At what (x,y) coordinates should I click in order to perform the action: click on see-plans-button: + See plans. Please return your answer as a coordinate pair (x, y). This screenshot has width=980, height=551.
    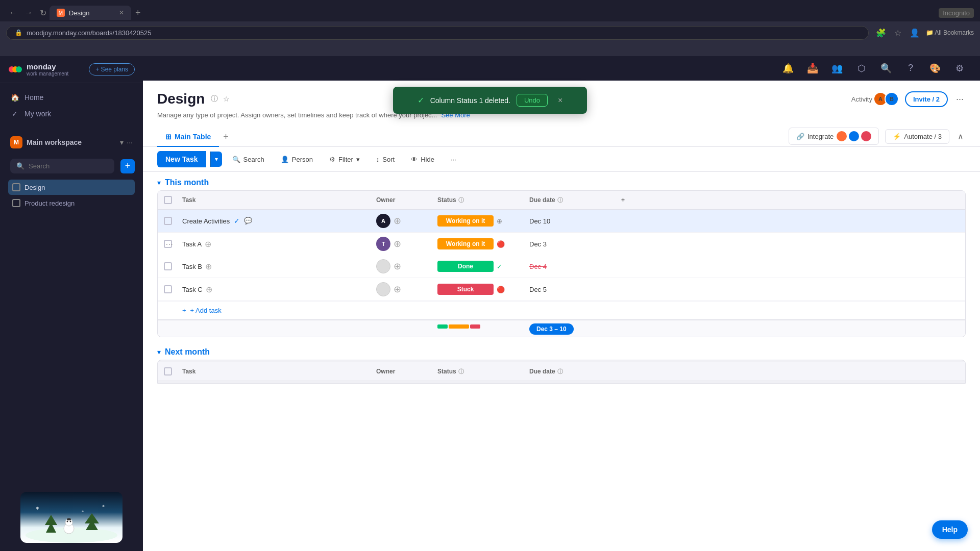
    Looking at the image, I should click on (112, 69).